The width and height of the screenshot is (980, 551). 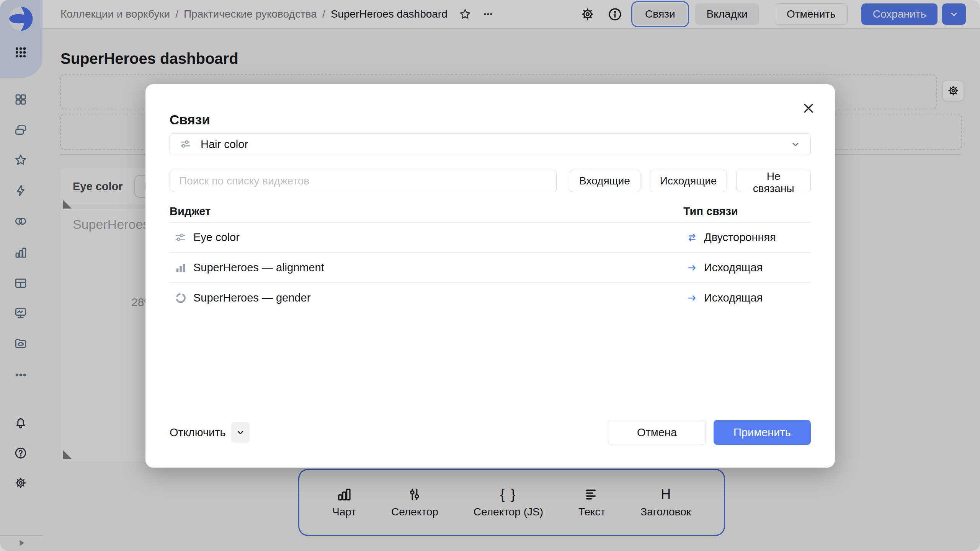 What do you see at coordinates (259, 268) in the screenshot?
I see `widget-name: SuperHeroes — alignment` at bounding box center [259, 268].